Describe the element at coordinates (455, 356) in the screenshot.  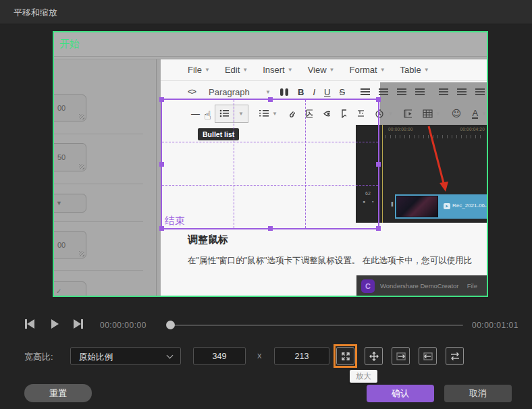
I see `swap-arrows-icon` at that location.